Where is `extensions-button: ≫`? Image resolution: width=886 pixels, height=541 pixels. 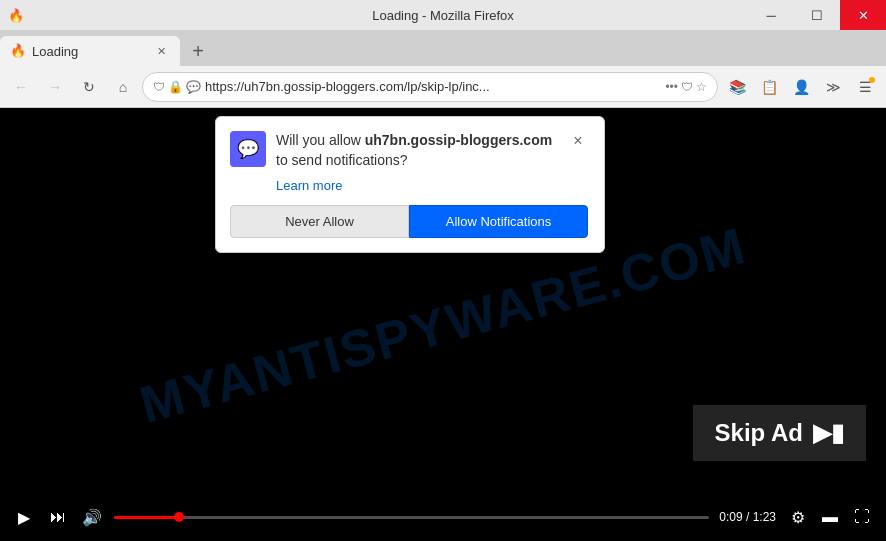
extensions-button: ≫ is located at coordinates (833, 87).